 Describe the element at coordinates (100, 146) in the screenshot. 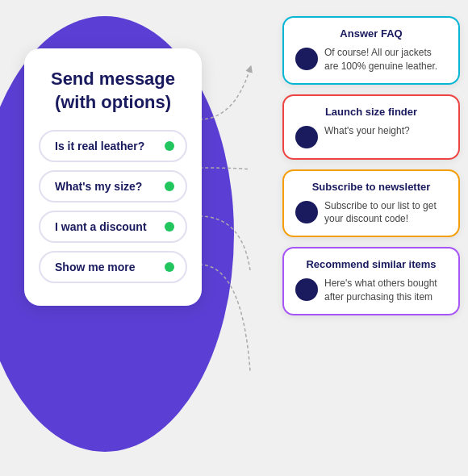

I see `option-leather-label: Is it real leather?` at that location.